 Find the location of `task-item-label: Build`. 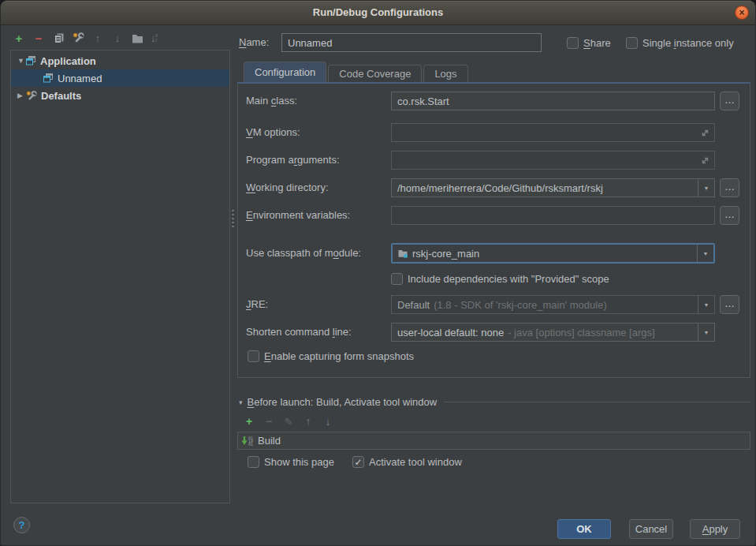

task-item-label: Build is located at coordinates (270, 440).